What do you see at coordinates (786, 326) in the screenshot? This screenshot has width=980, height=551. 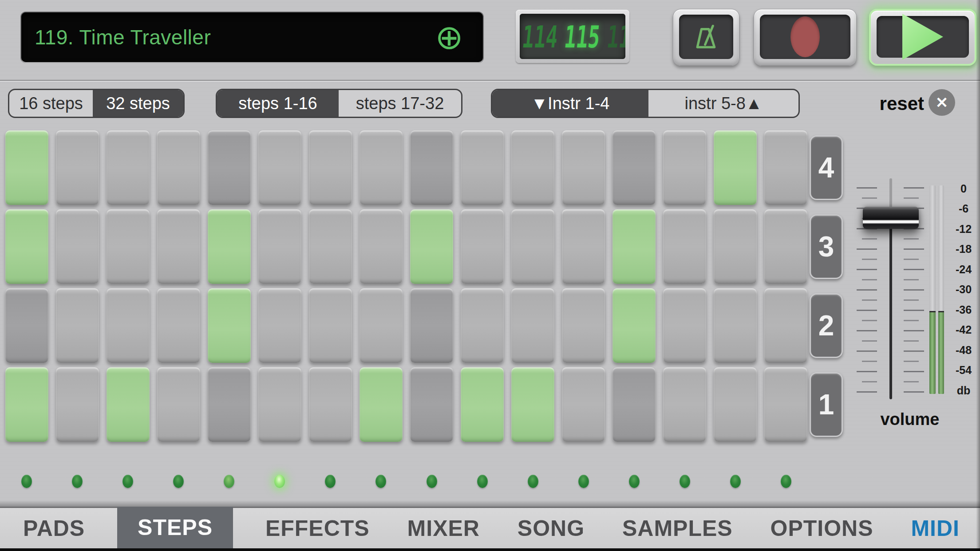 I see `pad-r2-s16` at bounding box center [786, 326].